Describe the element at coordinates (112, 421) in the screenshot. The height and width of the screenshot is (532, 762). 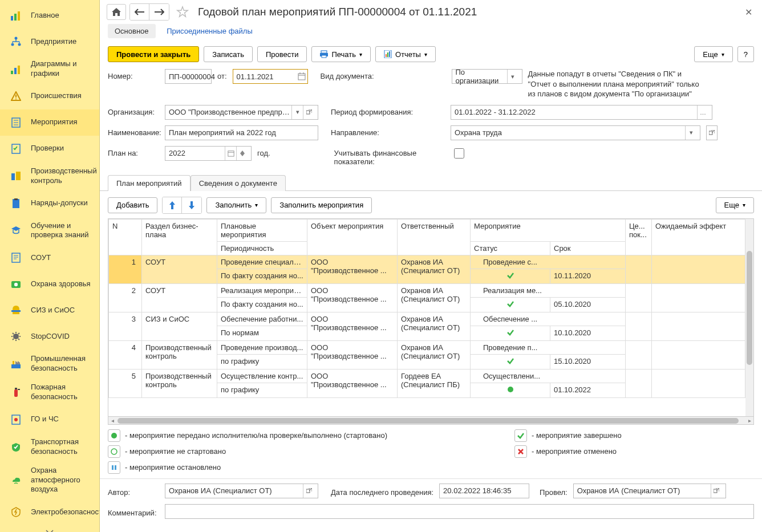
I see `scroll-left-icon: ◂` at that location.